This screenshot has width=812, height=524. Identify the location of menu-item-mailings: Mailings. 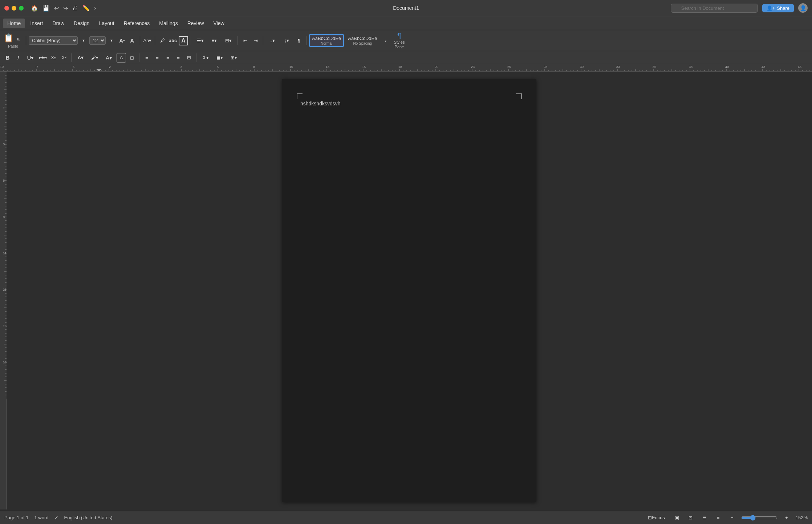
(169, 23).